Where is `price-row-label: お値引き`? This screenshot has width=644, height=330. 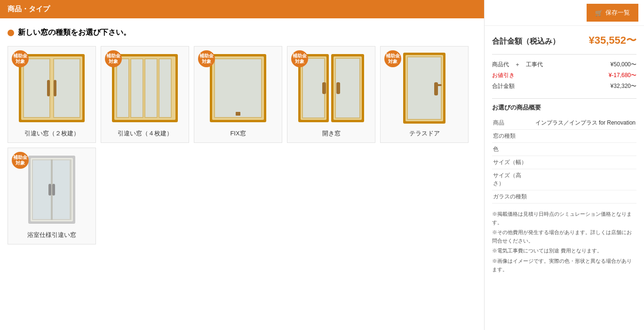 price-row-label: お値引き is located at coordinates (539, 75).